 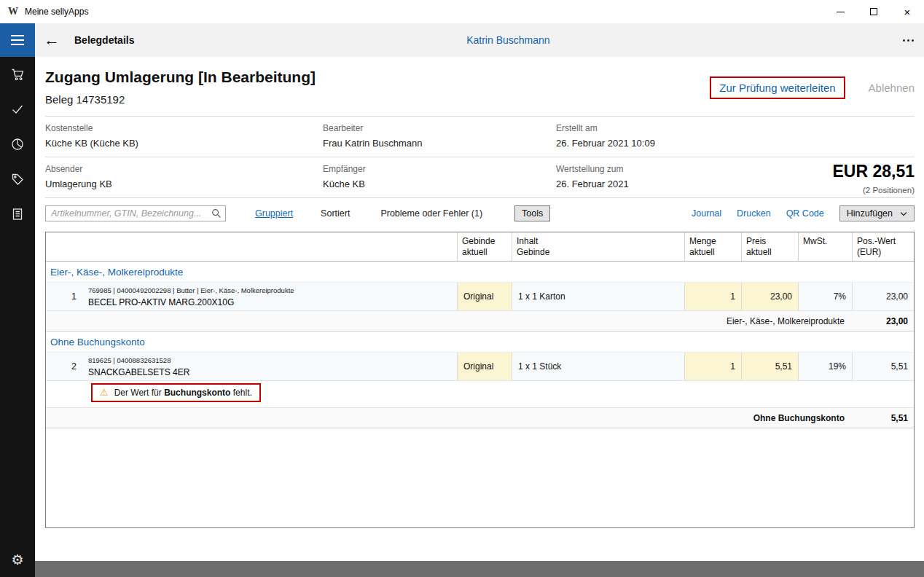 I want to click on search-icon, so click(x=216, y=213).